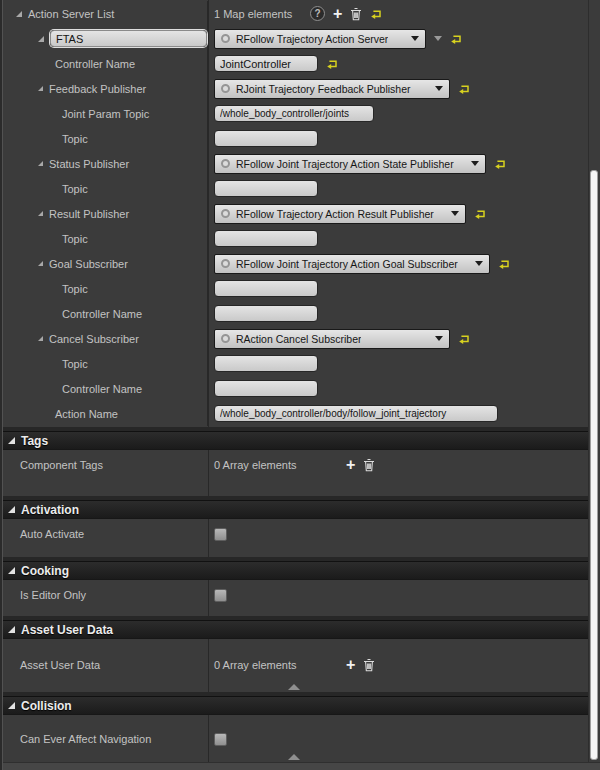 Image resolution: width=600 pixels, height=770 pixels. What do you see at coordinates (294, 598) in the screenshot?
I see `cooking-body: Is Editor Only` at bounding box center [294, 598].